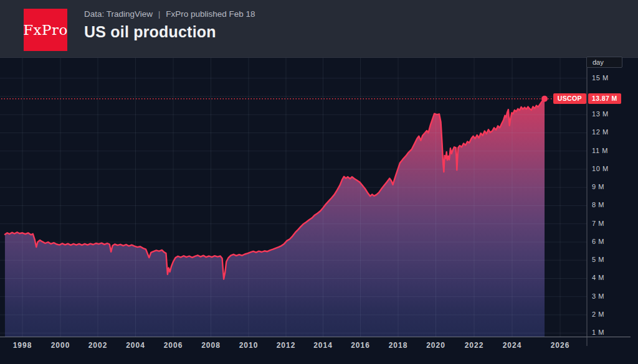 The height and width of the screenshot is (364, 638). What do you see at coordinates (173, 345) in the screenshot?
I see `x-axis-label: 2006` at bounding box center [173, 345].